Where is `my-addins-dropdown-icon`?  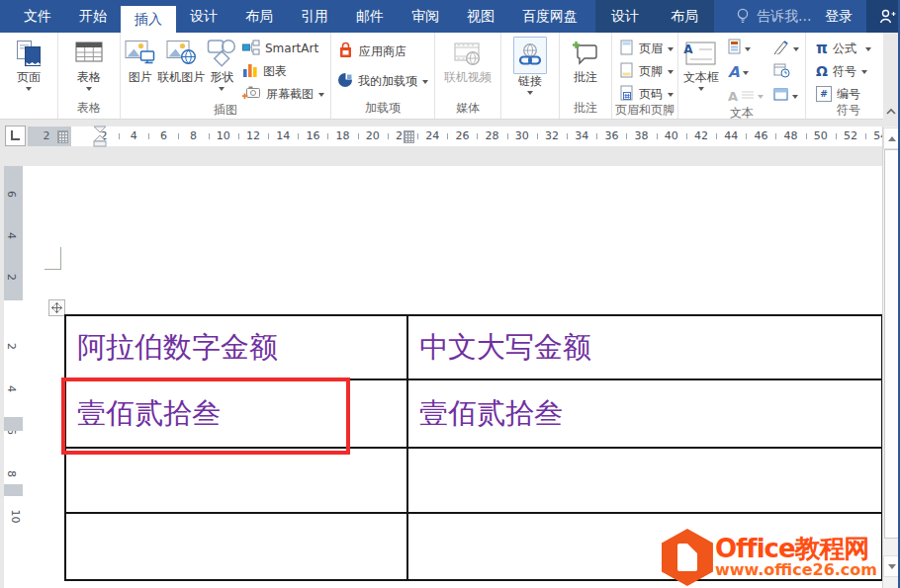 my-addins-dropdown-icon is located at coordinates (425, 83).